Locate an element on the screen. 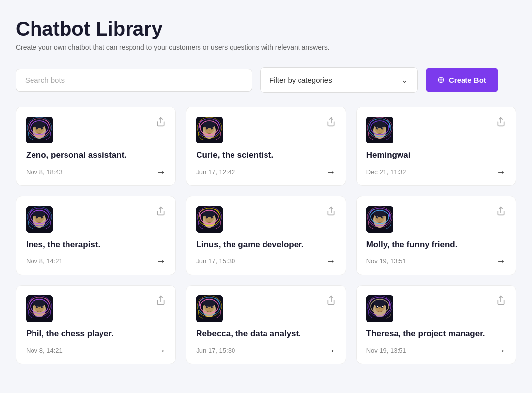 This screenshot has height=393, width=532. plus-icon: ⊕ is located at coordinates (441, 80).